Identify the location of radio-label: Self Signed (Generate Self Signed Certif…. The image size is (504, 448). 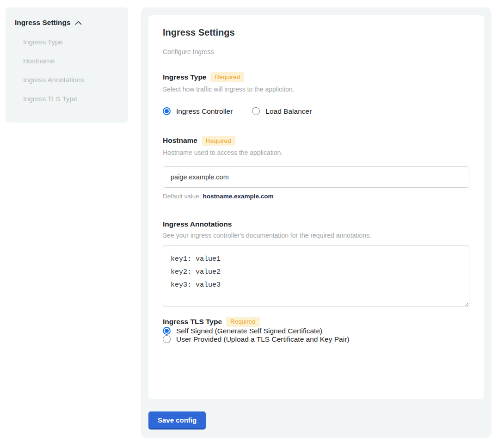
(249, 331).